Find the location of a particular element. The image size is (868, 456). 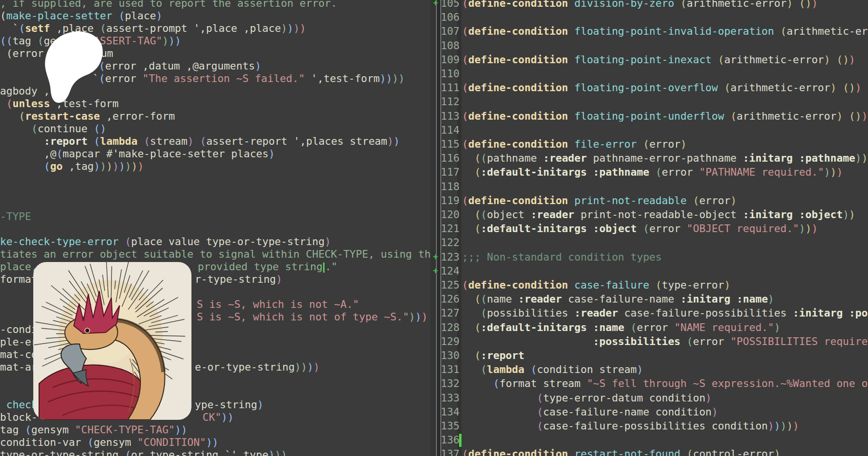

window-divider is located at coordinates (436, 228).